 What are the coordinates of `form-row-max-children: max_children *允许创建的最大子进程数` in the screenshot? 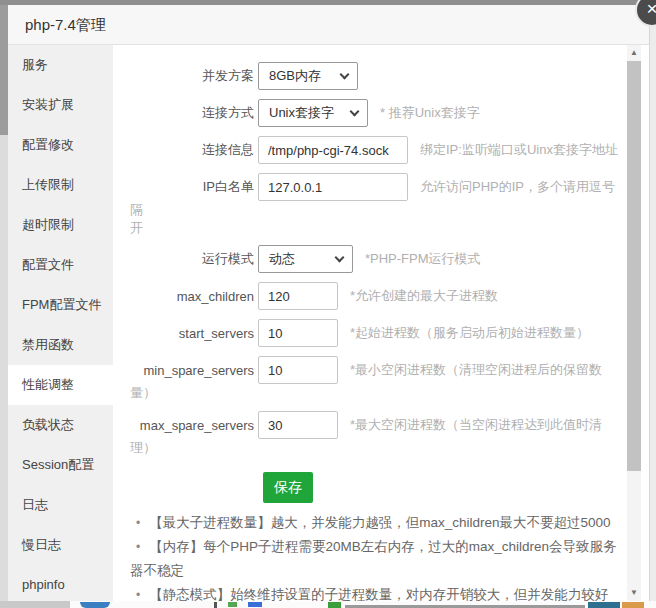 It's located at (378, 296).